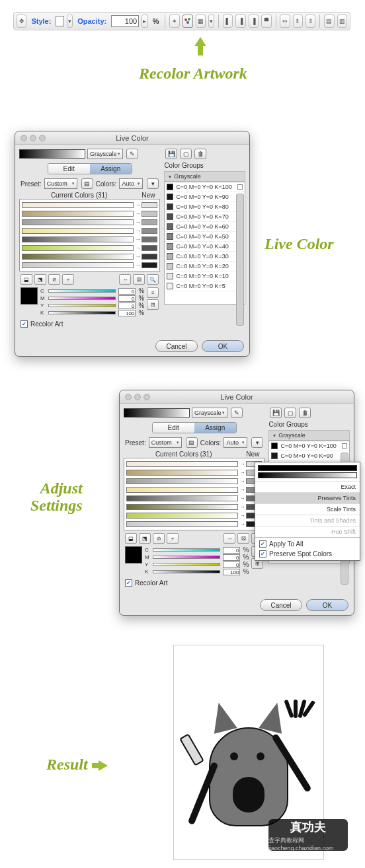 The image size is (365, 868). I want to click on new-row-icon: ＋, so click(173, 538).